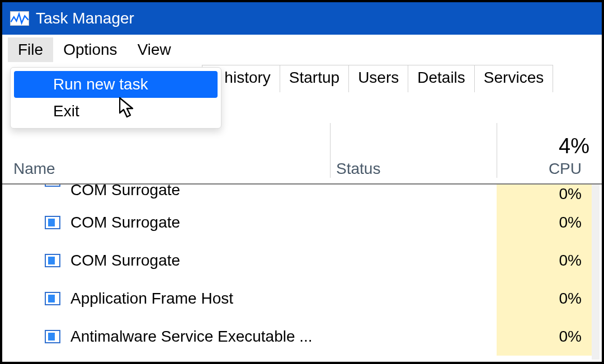 The height and width of the screenshot is (364, 604). I want to click on column-cpu: CPU, so click(545, 150).